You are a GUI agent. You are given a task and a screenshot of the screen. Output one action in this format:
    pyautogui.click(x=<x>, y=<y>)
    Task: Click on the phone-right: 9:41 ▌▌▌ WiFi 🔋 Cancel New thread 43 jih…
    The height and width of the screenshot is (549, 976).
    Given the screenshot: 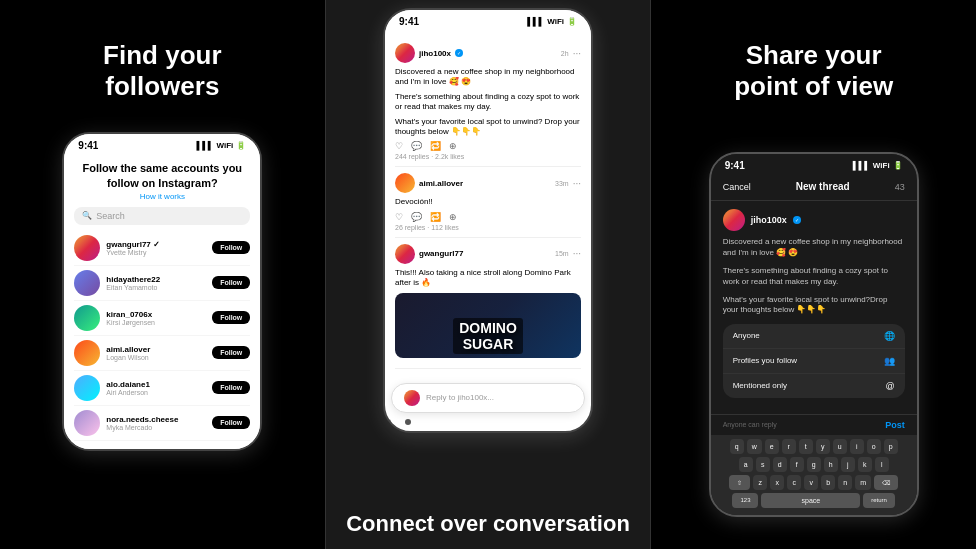 What is the action you would take?
    pyautogui.click(x=814, y=334)
    